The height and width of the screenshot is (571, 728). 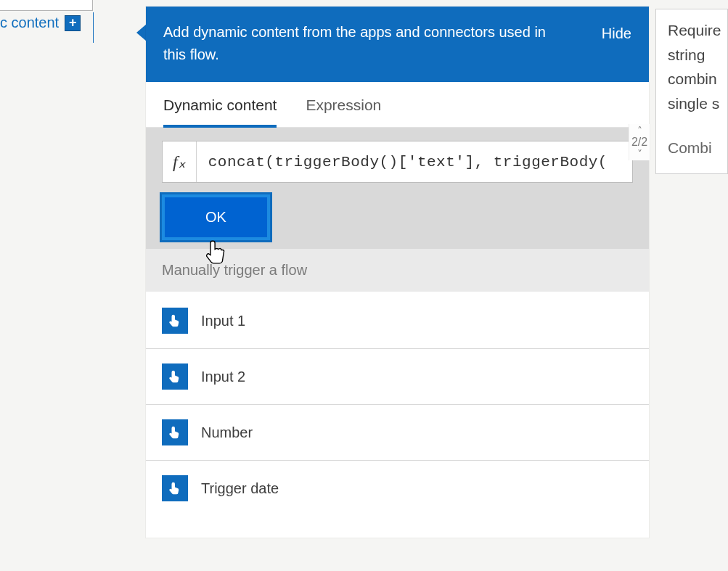 What do you see at coordinates (640, 154) in the screenshot?
I see `paginator-down-icon: ˅` at bounding box center [640, 154].